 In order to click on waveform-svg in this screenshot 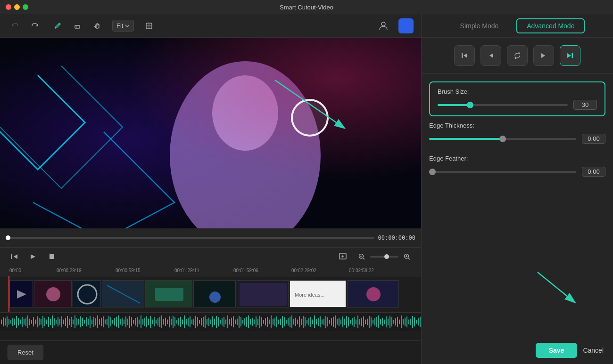, I will do `click(210, 322)`.